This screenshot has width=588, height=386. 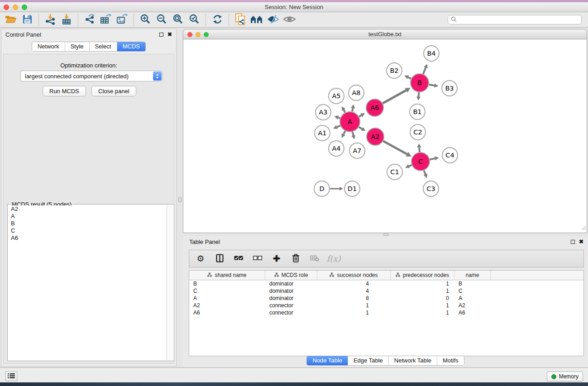 What do you see at coordinates (354, 298) in the screenshot?
I see `table-cell: 8` at bounding box center [354, 298].